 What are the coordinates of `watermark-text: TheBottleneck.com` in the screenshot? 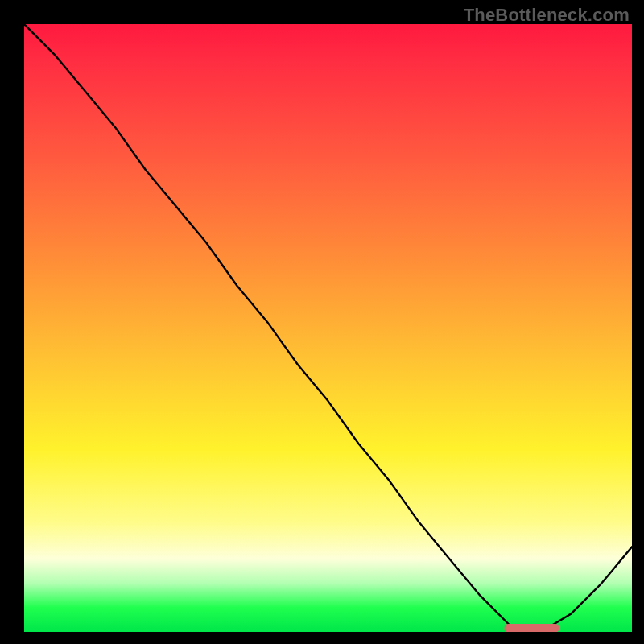 It's located at (547, 15).